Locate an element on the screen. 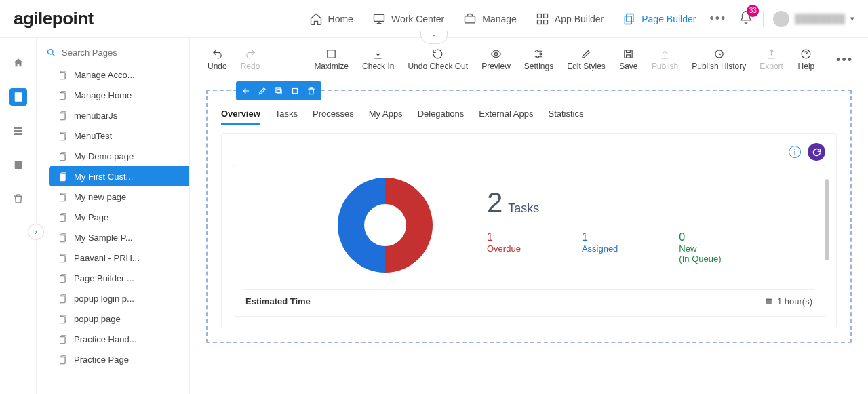  settings-icon is located at coordinates (538, 54).